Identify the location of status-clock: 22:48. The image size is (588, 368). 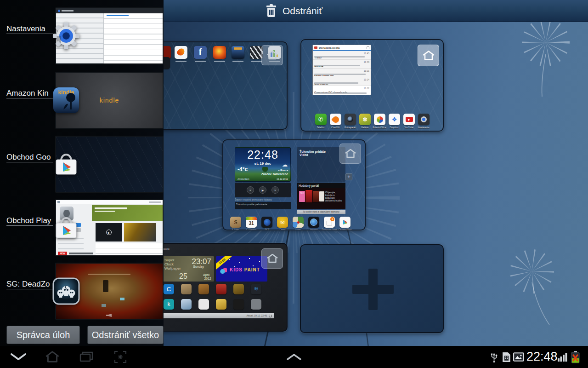
(542, 357).